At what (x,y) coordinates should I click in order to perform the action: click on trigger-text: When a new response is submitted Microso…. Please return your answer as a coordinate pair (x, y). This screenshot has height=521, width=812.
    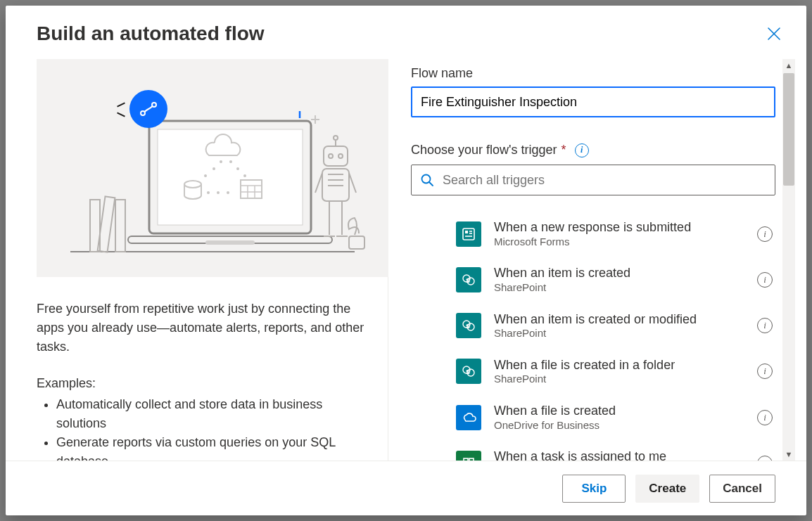
    Looking at the image, I should click on (619, 233).